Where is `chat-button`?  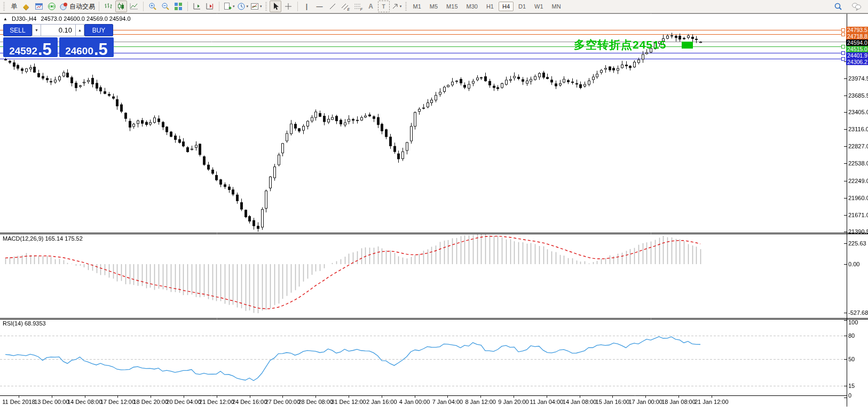 chat-button is located at coordinates (856, 6).